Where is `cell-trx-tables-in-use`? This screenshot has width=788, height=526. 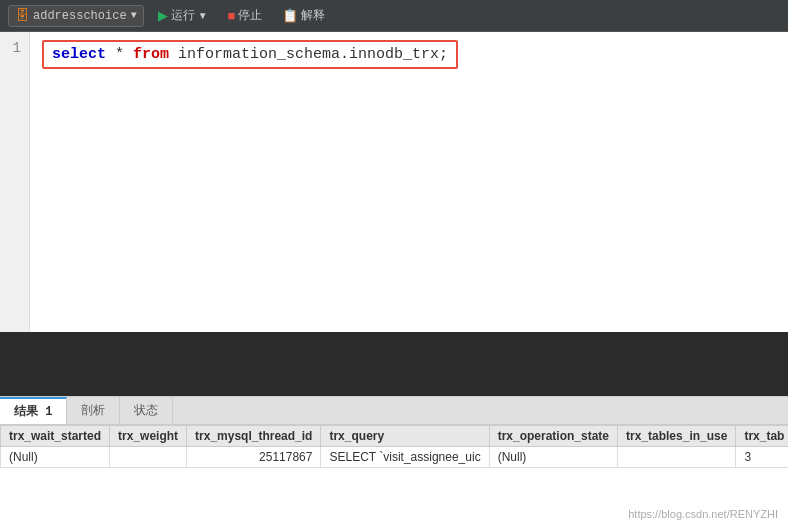
cell-trx-tables-in-use is located at coordinates (677, 458).